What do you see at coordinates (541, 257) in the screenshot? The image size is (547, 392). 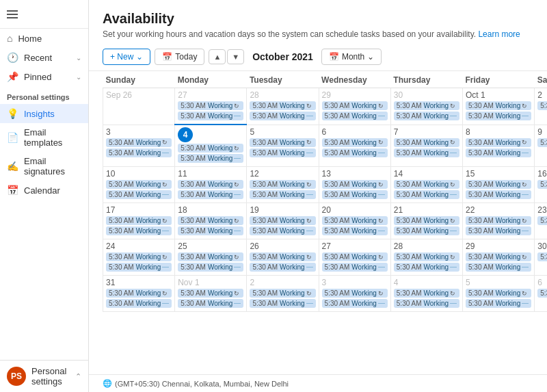 I see `calendar-day-cell: 305:30 AMWorking` at bounding box center [541, 257].